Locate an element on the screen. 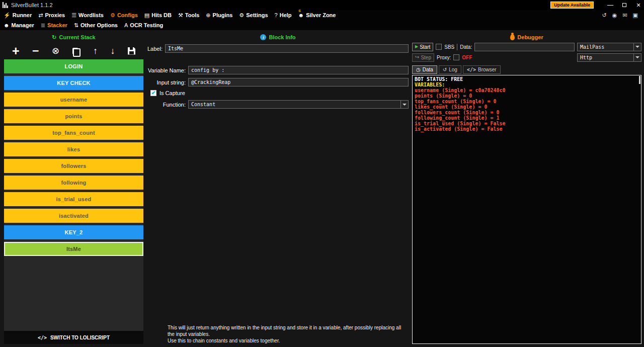  tab-ocr-testing: AOCR Testing is located at coordinates (144, 25).